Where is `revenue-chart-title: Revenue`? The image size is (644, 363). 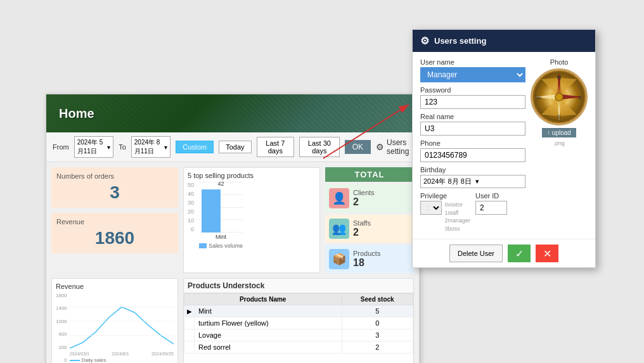
revenue-chart-title: Revenue is located at coordinates (115, 286).